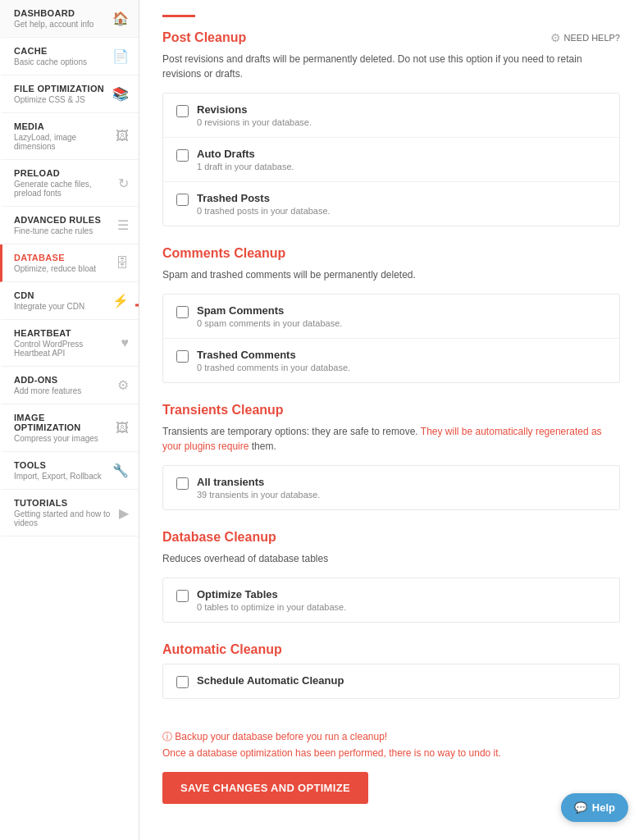 The height and width of the screenshot is (840, 643). What do you see at coordinates (391, 159) in the screenshot?
I see `post-cleanup-options: Revisions 0 revisions in your database. …` at bounding box center [391, 159].